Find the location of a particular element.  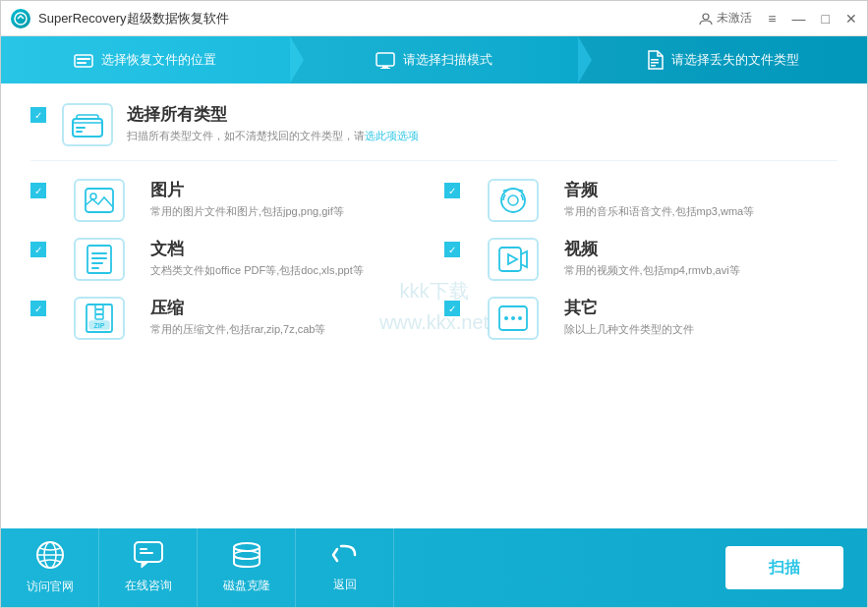

website-label: 访问官网 is located at coordinates (50, 587).